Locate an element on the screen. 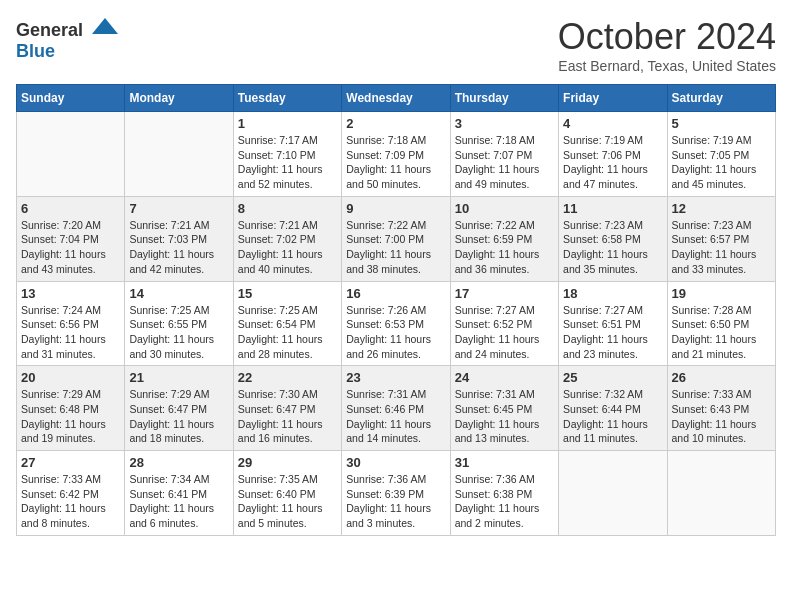 The width and height of the screenshot is (792, 612). calendar-day-cell: 8Sunrise: 7:21 AM Sunset: 7:02 PM Daylig… is located at coordinates (287, 238).